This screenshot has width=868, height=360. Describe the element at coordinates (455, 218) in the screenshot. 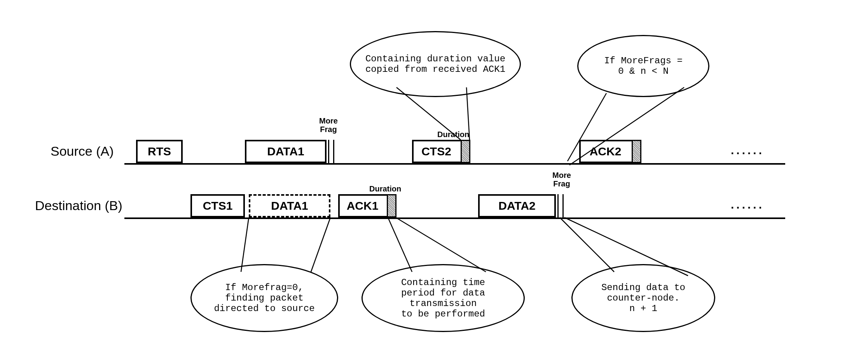

I see `timeline-dest` at that location.